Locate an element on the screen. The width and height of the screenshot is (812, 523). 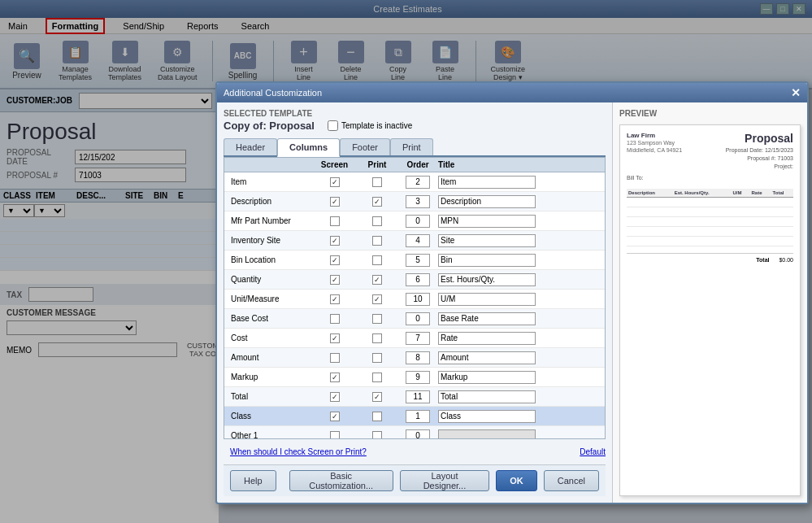
tab-header: Header is located at coordinates (250, 146).